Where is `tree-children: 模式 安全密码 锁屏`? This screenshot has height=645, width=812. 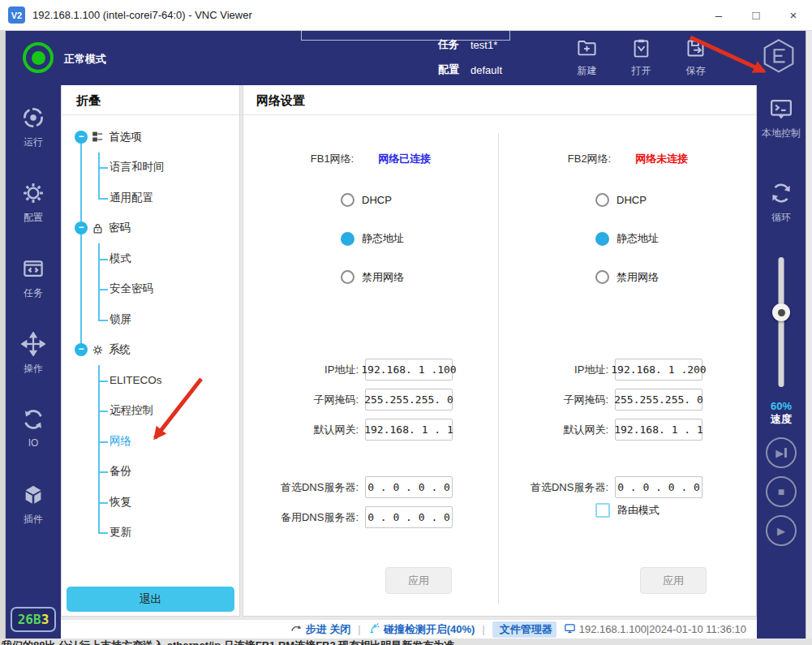
tree-children: 模式 安全密码 锁屏 is located at coordinates (151, 289).